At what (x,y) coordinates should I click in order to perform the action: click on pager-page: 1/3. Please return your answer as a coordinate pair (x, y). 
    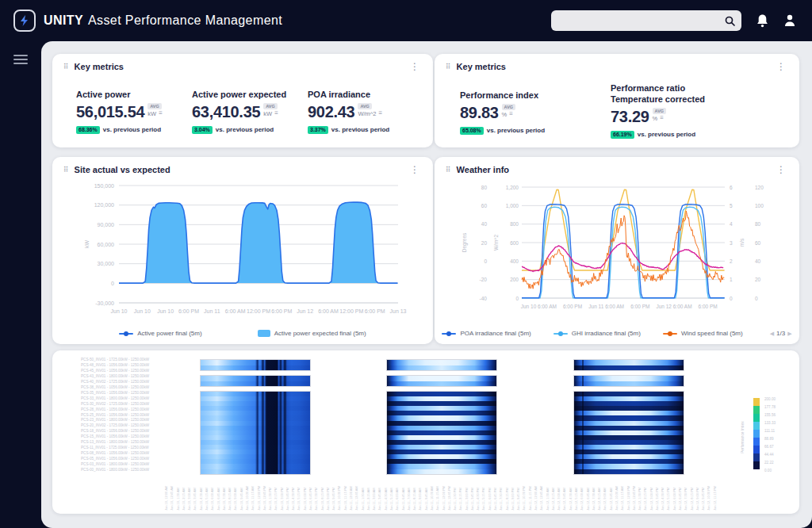
    Looking at the image, I should click on (780, 333).